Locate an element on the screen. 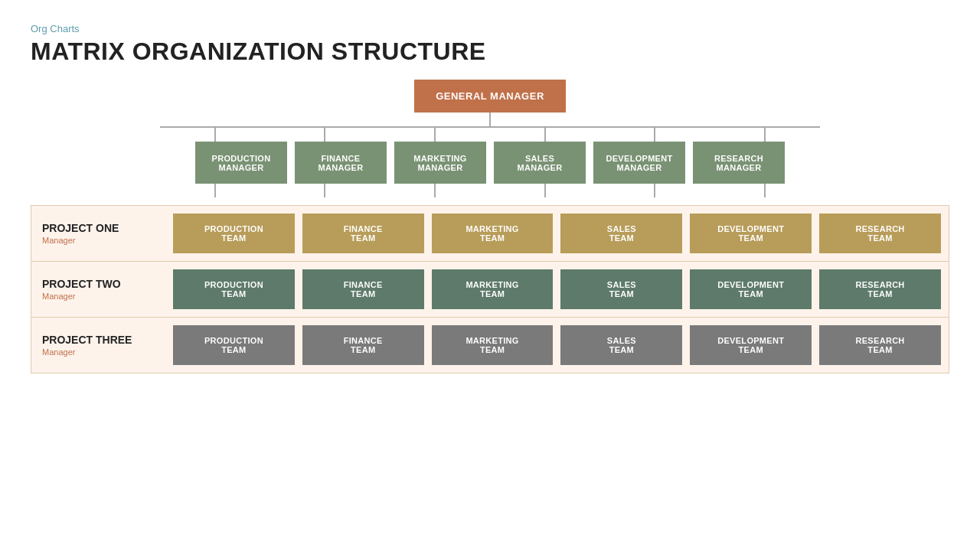  mgr-to-project-connectors is located at coordinates (490, 191).